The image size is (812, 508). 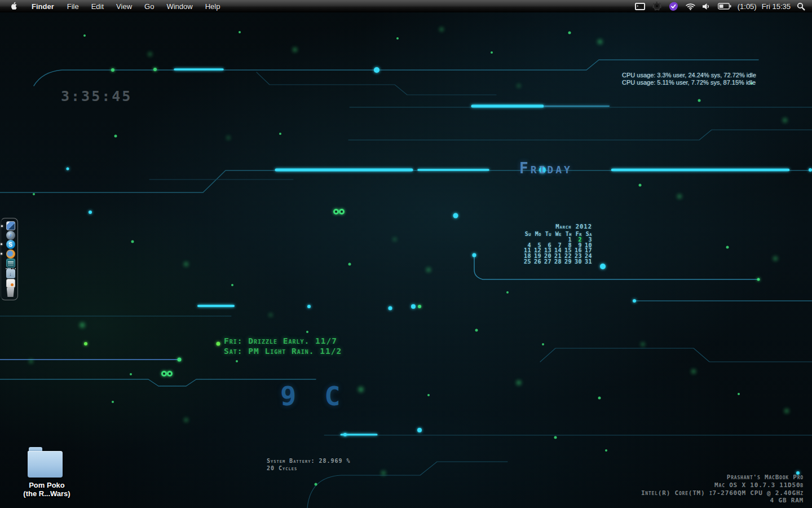 I want to click on calendar-grid: SuMoTuWeThFrSa12345678910111213141516171…, so click(x=558, y=247).